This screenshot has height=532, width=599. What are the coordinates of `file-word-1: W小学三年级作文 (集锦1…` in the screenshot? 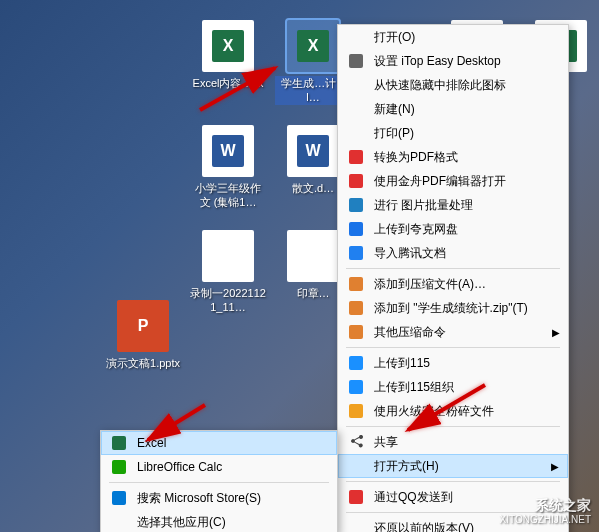 It's located at (228, 168).